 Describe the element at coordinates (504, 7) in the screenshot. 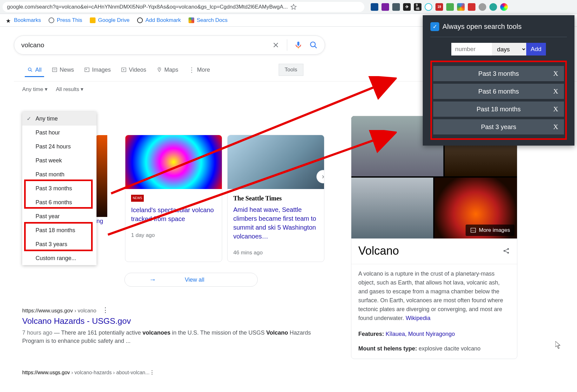

I see `ext-icon-active` at that location.